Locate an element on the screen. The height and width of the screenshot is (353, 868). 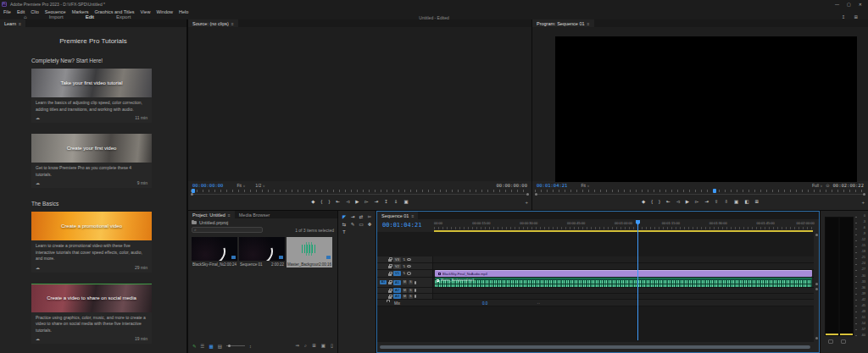
program-zoom-select: Fit ∨ is located at coordinates (585, 185).